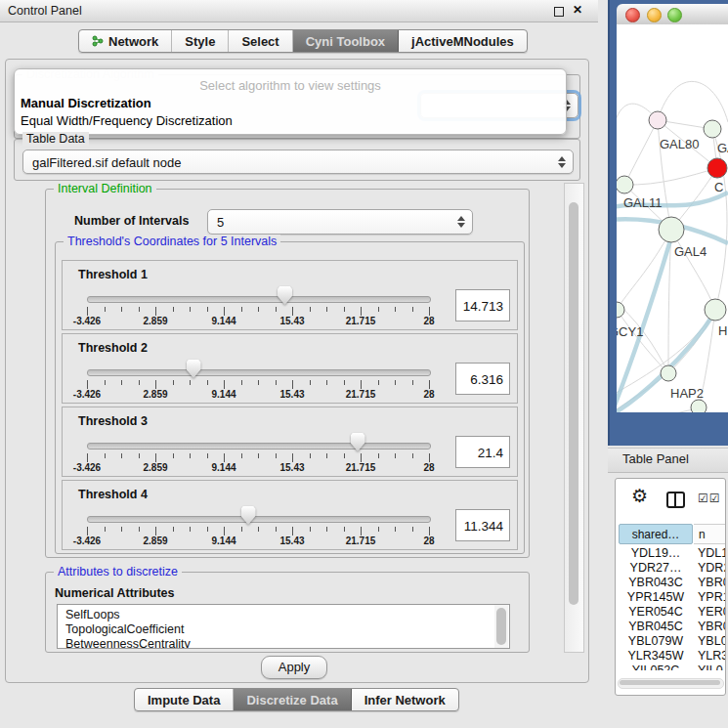 Image resolution: width=728 pixels, height=728 pixels. What do you see at coordinates (362, 395) in the screenshot?
I see `tick-label: 21.715` at bounding box center [362, 395].